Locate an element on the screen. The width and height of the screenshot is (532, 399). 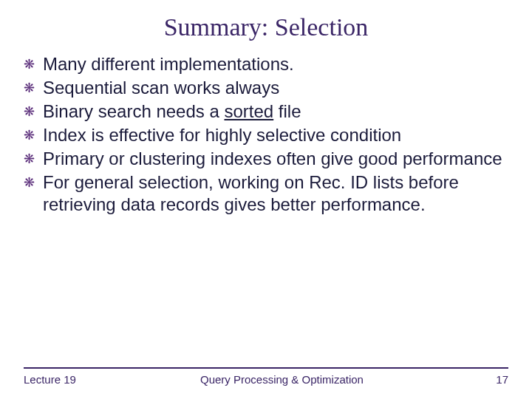
footer-lecture: Lecture 19 is located at coordinates (50, 380).